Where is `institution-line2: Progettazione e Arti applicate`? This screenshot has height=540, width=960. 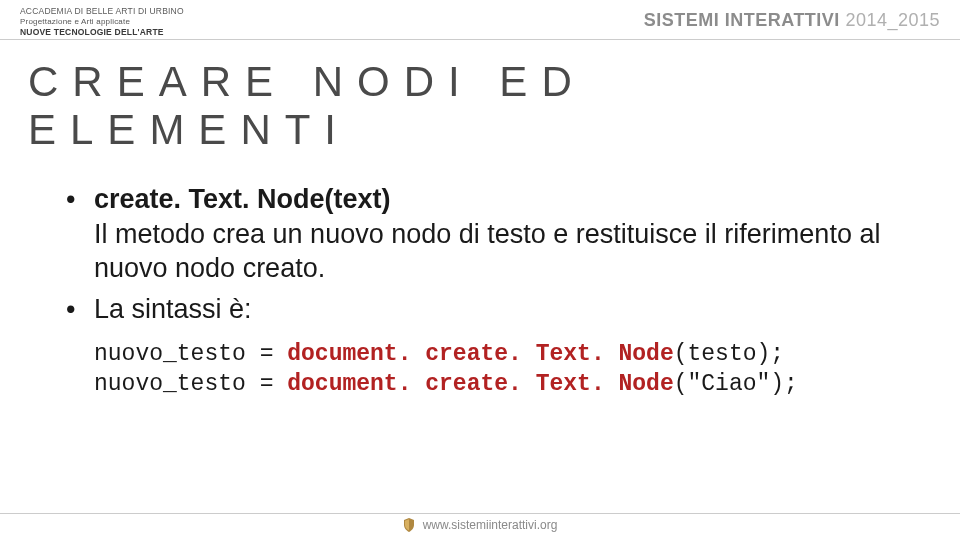
institution-line2: Progettazione e Arti applicate is located at coordinates (102, 22).